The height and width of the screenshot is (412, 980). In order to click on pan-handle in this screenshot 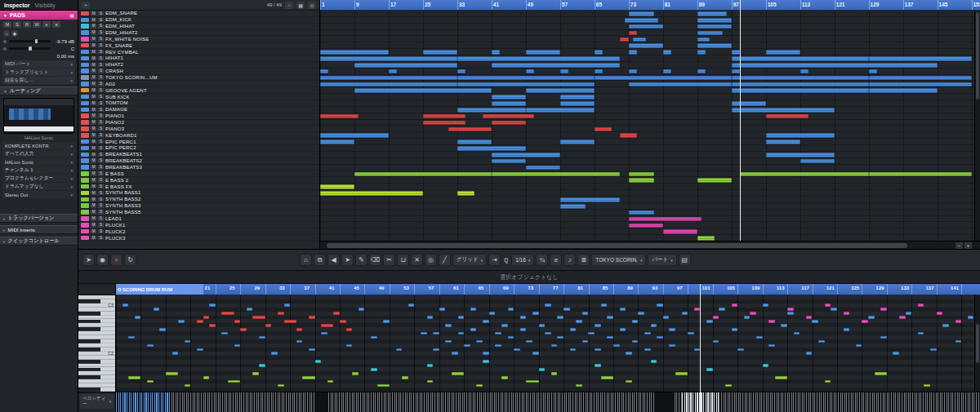, I will do `click(30, 49)`.